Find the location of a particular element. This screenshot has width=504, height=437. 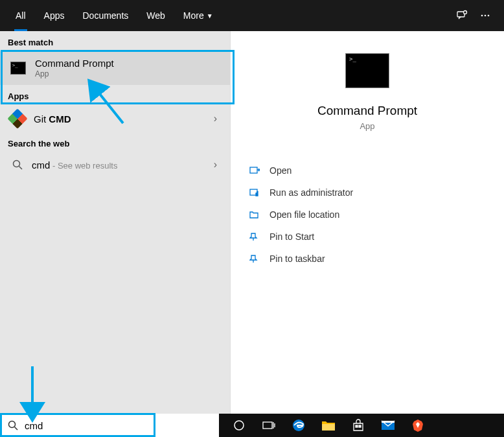

edge-icon is located at coordinates (299, 425).